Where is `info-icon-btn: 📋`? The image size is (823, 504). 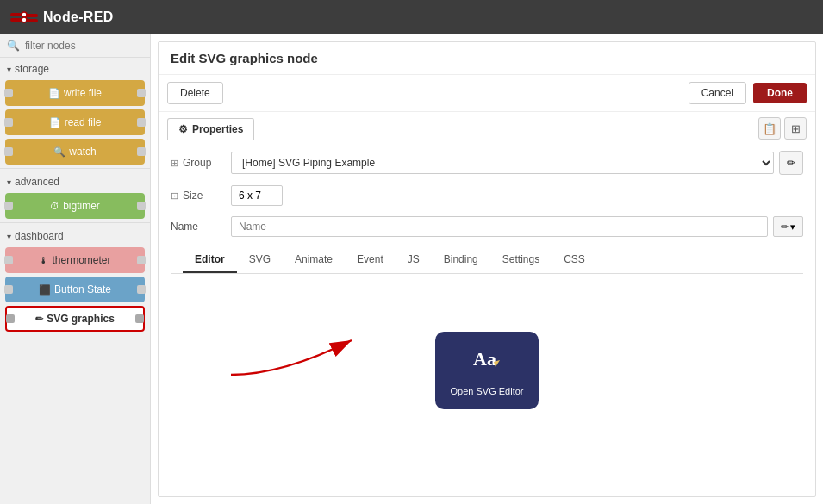 info-icon-btn: 📋 is located at coordinates (770, 128).